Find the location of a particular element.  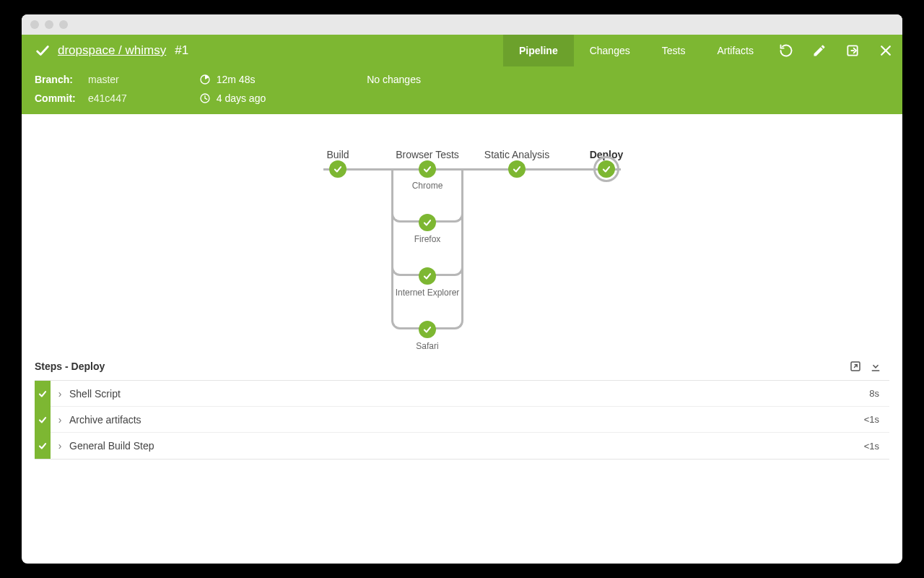

stage-label-build: Build is located at coordinates (338, 155).